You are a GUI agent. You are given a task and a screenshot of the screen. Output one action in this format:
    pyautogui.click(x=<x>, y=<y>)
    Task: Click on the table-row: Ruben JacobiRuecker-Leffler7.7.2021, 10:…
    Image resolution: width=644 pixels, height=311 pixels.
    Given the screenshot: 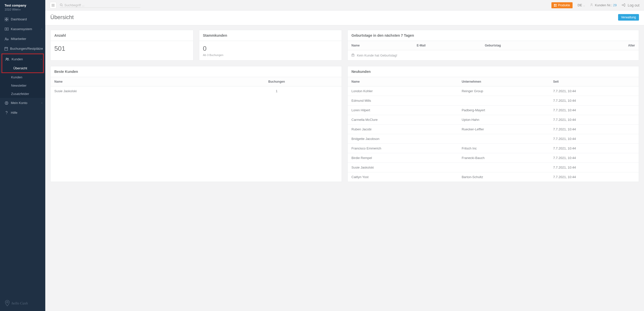 What is the action you would take?
    pyautogui.click(x=493, y=129)
    